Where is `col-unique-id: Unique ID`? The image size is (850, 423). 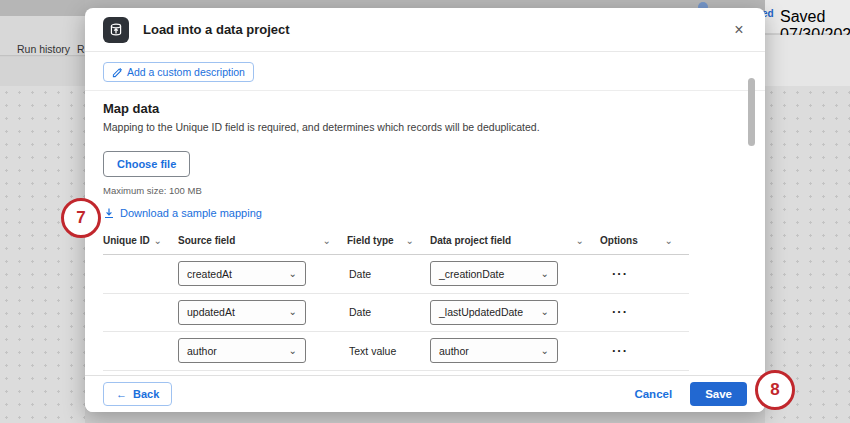 col-unique-id: Unique ID is located at coordinates (126, 240).